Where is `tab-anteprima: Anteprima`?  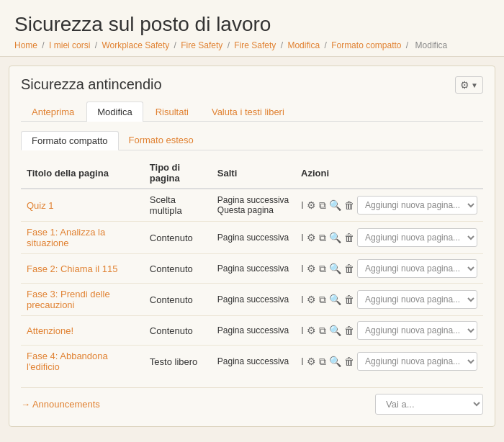
tab-anteprima: Anteprima is located at coordinates (53, 112).